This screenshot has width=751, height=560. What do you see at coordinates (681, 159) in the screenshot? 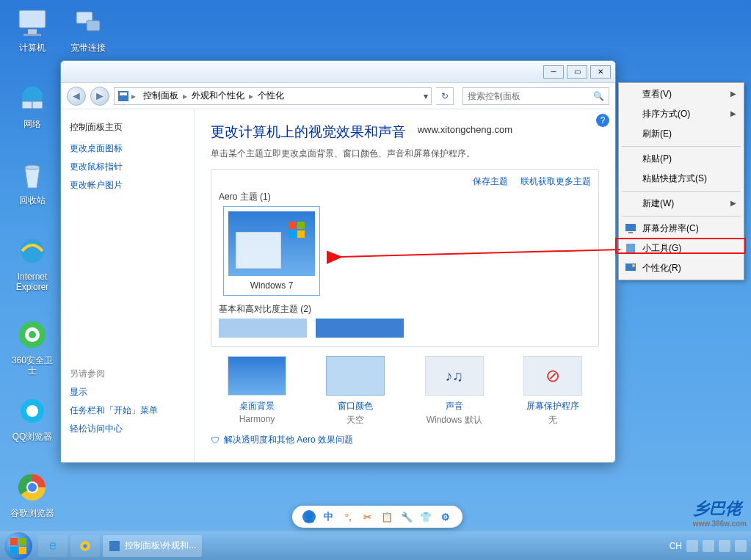
I see `ctx-paste: 粘贴(P)` at bounding box center [681, 159].